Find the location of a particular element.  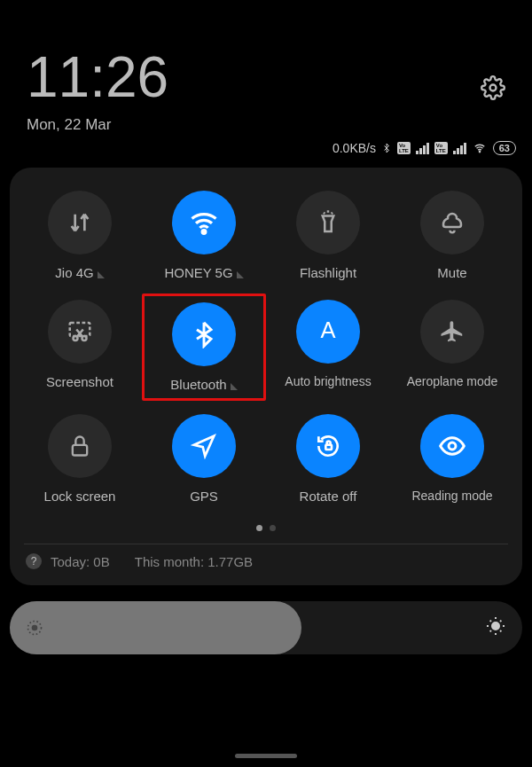

tile-label: Rotate off is located at coordinates (328, 497).